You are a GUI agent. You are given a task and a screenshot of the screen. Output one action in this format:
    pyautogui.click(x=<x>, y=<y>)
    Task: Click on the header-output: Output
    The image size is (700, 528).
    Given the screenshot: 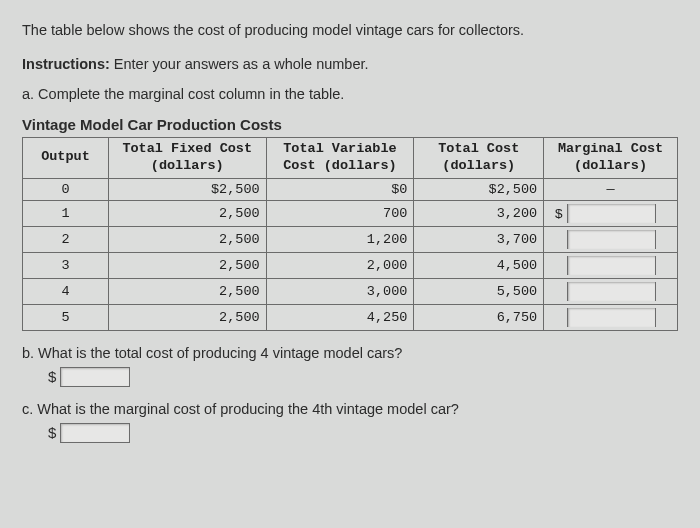 What is the action you would take?
    pyautogui.click(x=66, y=158)
    